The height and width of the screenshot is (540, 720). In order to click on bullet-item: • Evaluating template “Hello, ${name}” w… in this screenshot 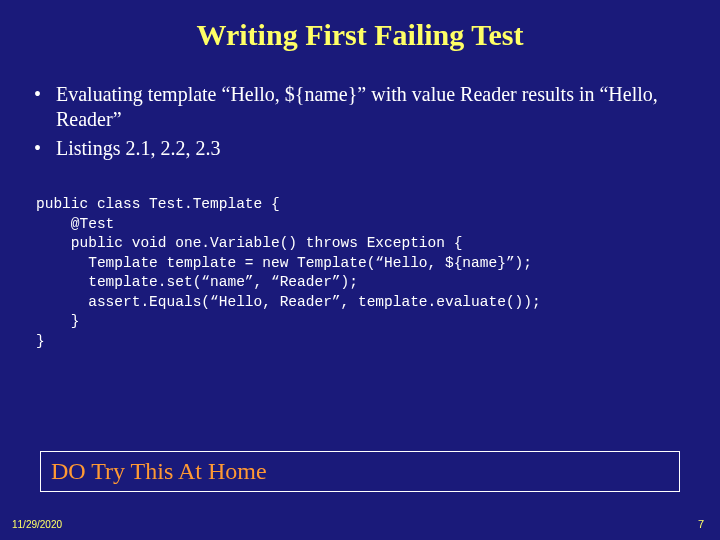, I will do `click(362, 107)`.